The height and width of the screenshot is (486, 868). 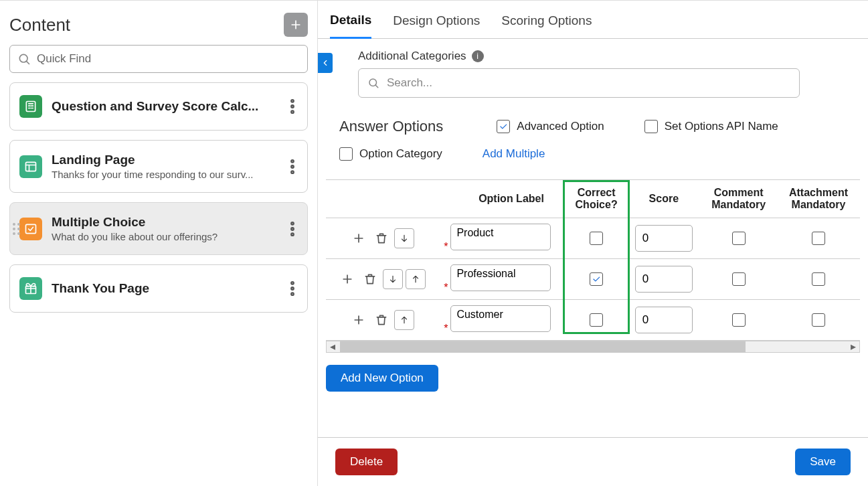 What do you see at coordinates (159, 229) in the screenshot?
I see `content-card: Multiple ChoiceWhat do you like about ou…` at bounding box center [159, 229].